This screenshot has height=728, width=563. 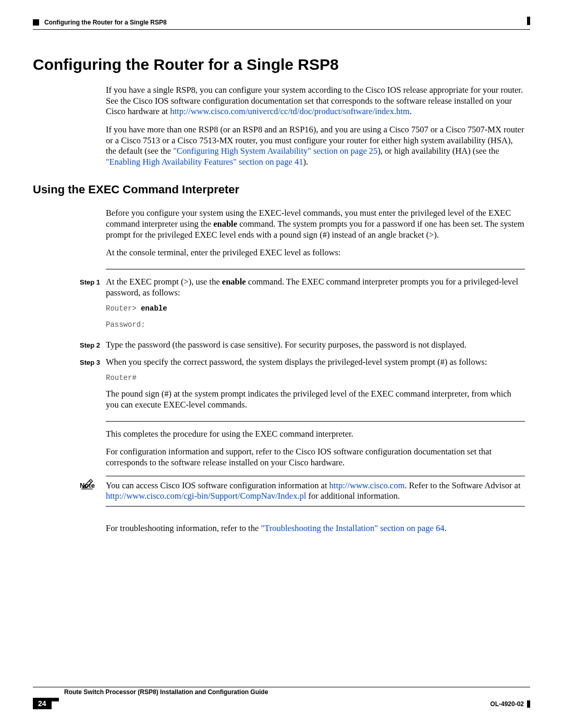 I want to click on footer-rule, so click(x=282, y=687).